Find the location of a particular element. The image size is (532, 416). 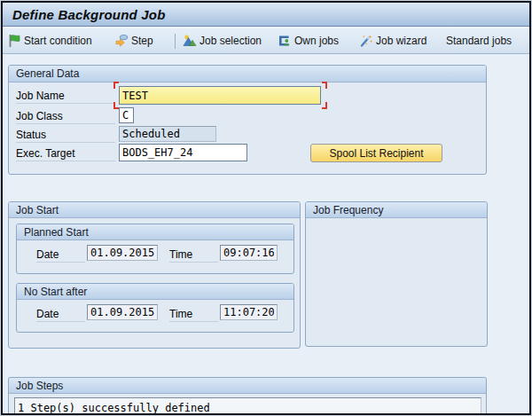

job-class-input is located at coordinates (126, 115).